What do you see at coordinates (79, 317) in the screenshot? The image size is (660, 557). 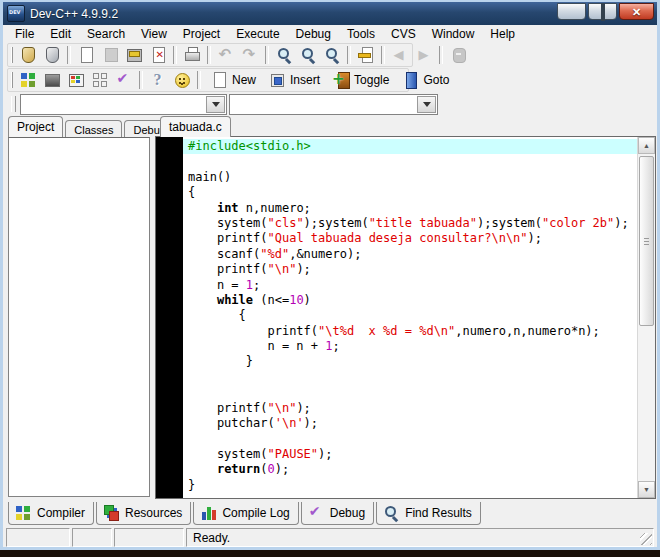 I see `project-browser-panel` at bounding box center [79, 317].